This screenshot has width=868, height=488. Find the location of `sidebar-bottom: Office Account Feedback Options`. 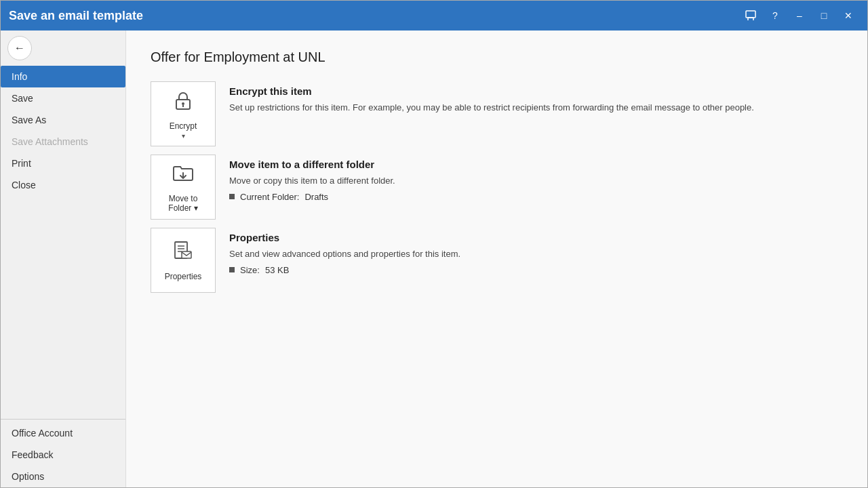

sidebar-bottom: Office Account Feedback Options is located at coordinates (63, 453).